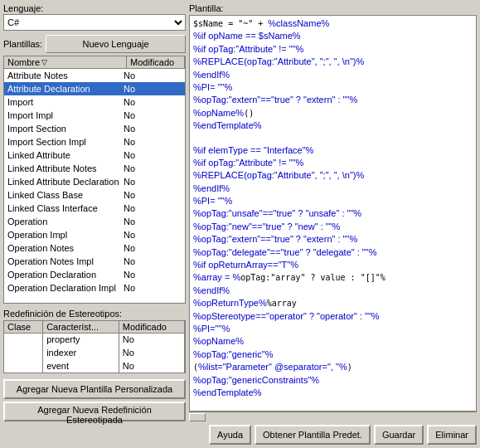 The image size is (480, 448). I want to click on list-item: Operation Notes ImplNo, so click(95, 261).